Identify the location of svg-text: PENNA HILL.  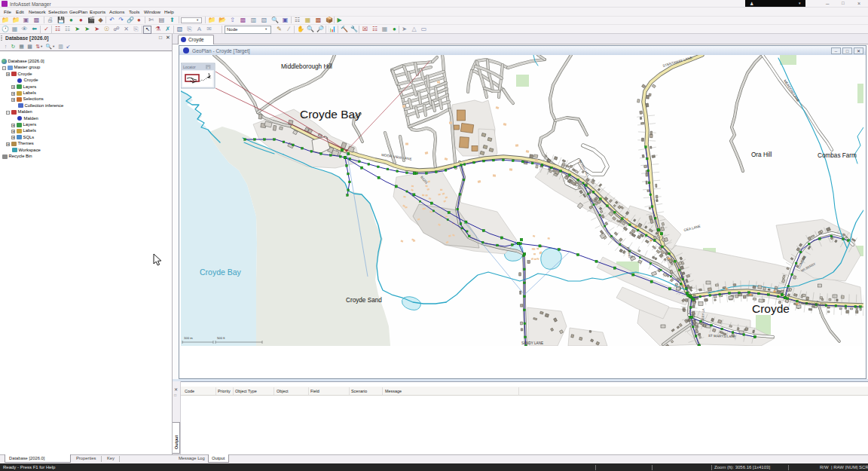
(585, 169).